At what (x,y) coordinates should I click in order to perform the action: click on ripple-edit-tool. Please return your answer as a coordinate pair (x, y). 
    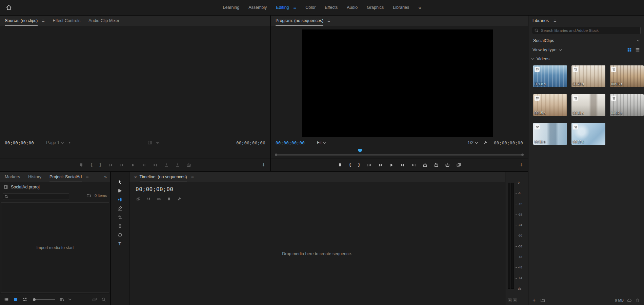
    Looking at the image, I should click on (120, 200).